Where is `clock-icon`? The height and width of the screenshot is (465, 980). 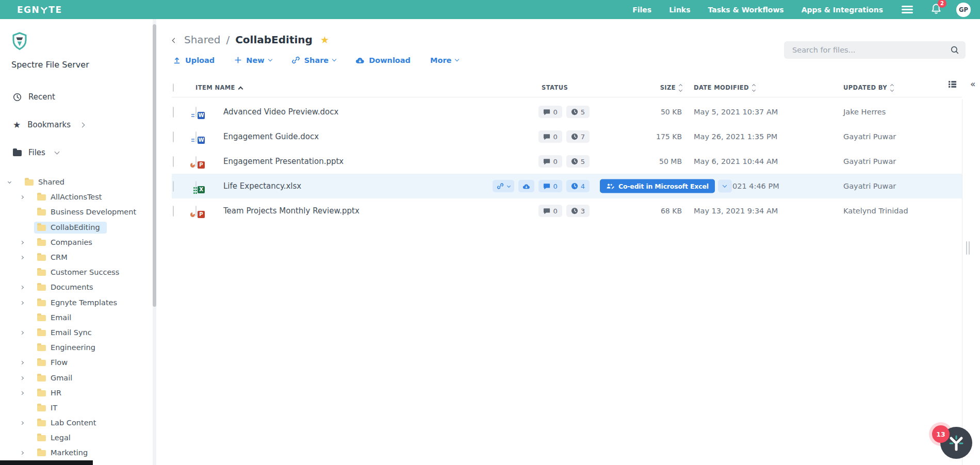 clock-icon is located at coordinates (575, 137).